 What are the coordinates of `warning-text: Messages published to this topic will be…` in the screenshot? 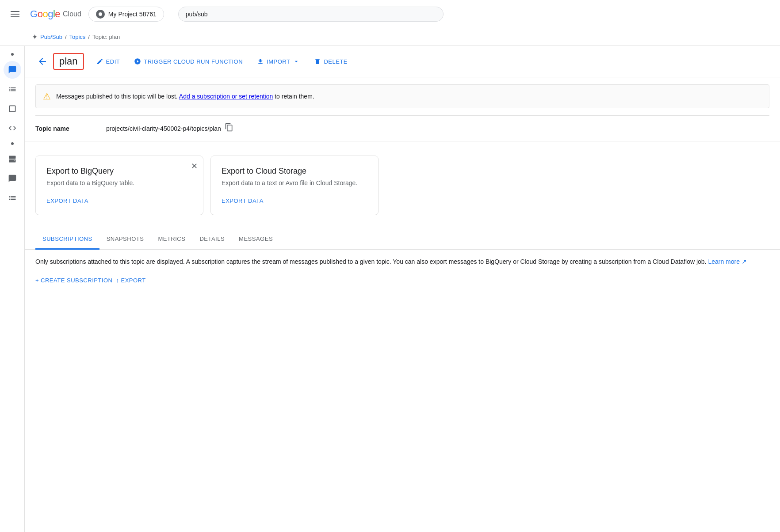 It's located at (185, 96).